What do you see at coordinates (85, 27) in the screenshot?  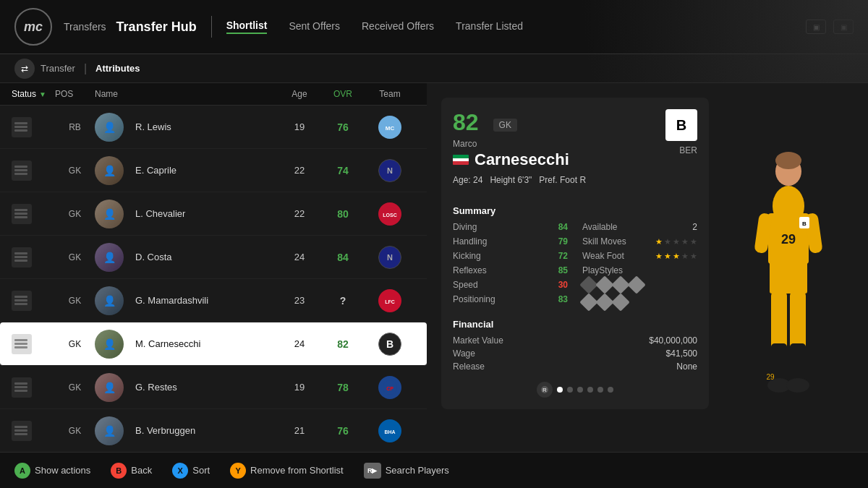 I see `nav-transfers: Transfers` at bounding box center [85, 27].